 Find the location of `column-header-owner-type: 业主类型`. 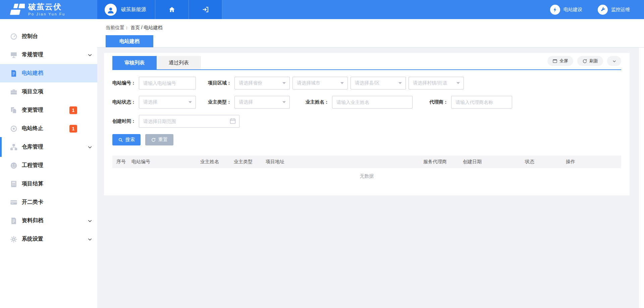

column-header-owner-type: 业主类型 is located at coordinates (246, 162).